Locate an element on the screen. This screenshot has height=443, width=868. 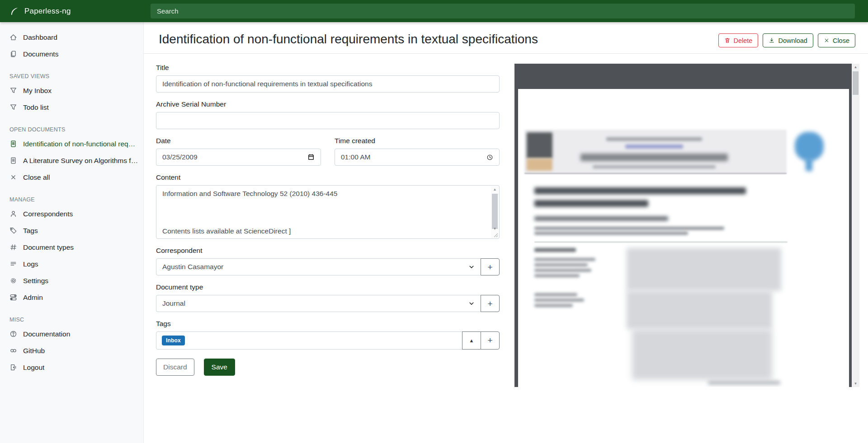
sidebar-item-github: GitHub is located at coordinates (71, 350).